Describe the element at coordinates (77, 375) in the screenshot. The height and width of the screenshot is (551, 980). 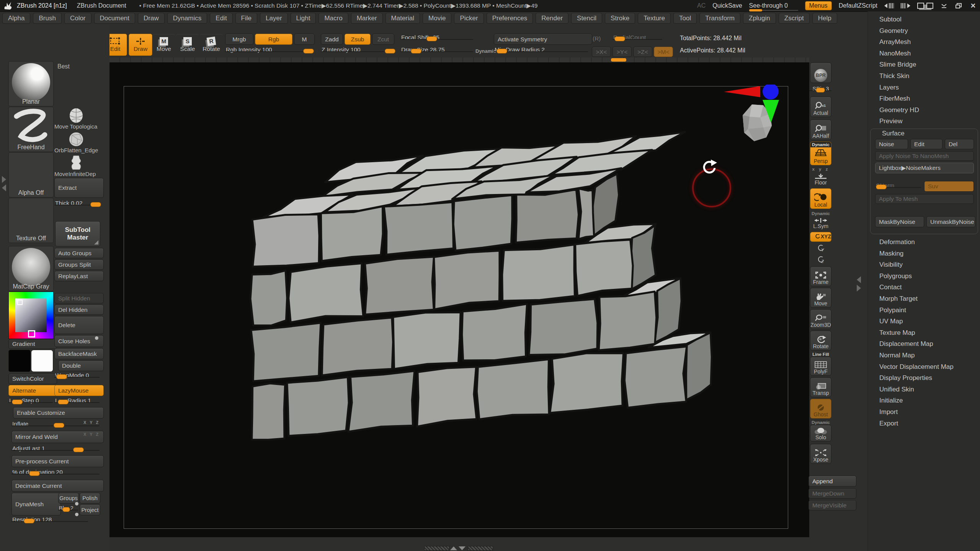
I see `wrapmode-slider: WrapMode 0` at that location.